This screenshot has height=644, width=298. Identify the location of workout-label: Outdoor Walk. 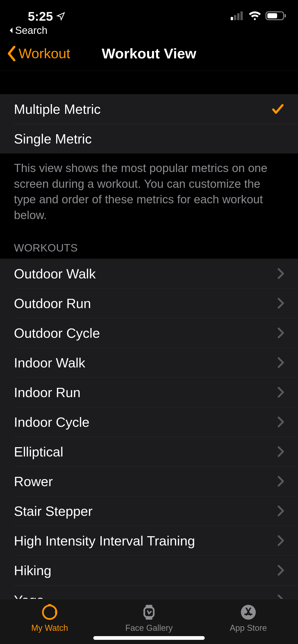
(55, 274).